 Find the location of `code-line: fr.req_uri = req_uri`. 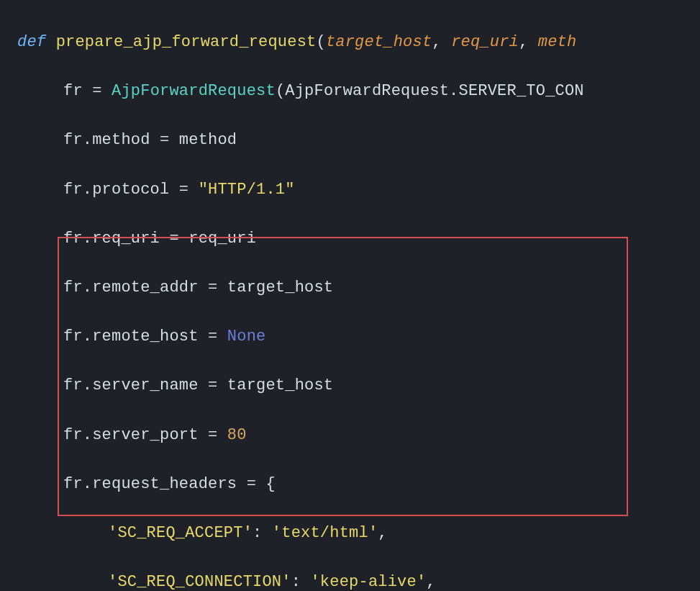

code-line: fr.req_uri = req_uri is located at coordinates (350, 239).